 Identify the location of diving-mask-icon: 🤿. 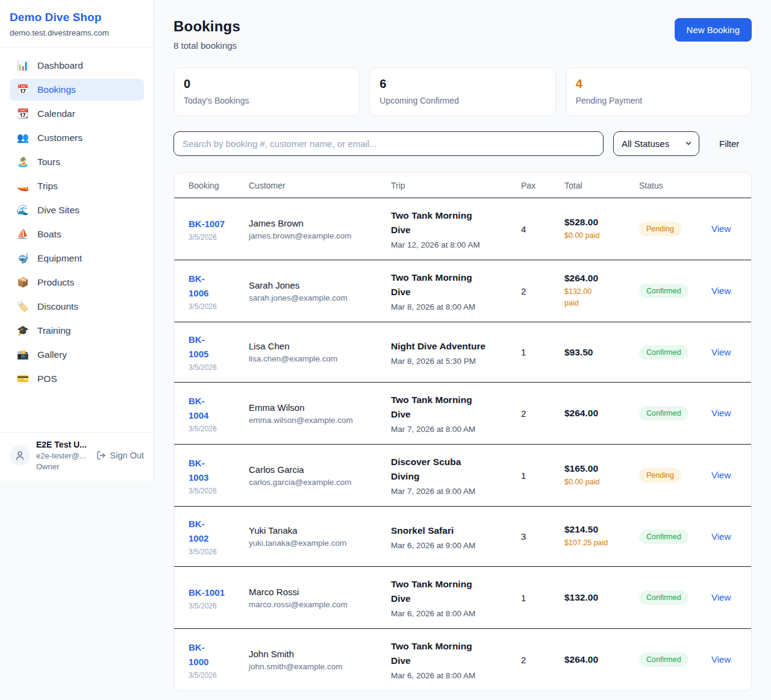
(23, 258).